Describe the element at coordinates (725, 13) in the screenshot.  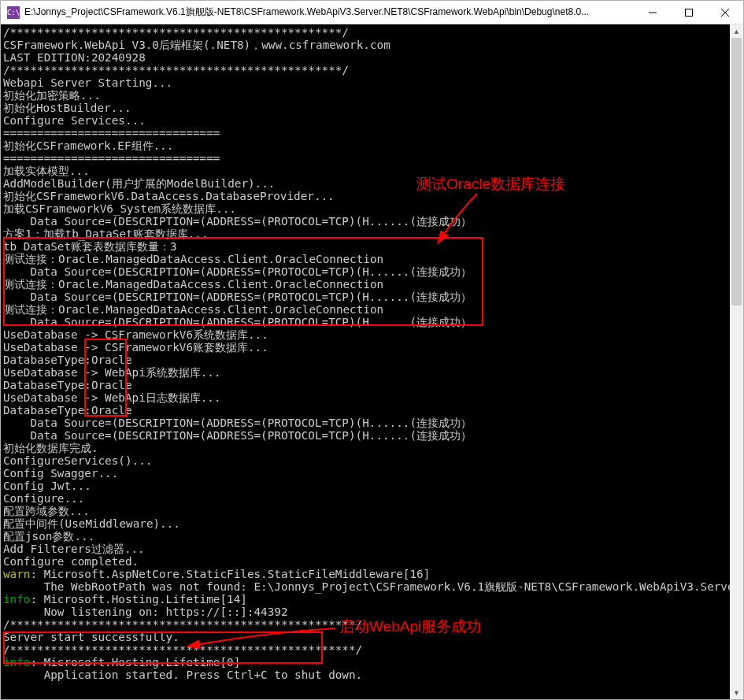
I see `close-icon` at that location.